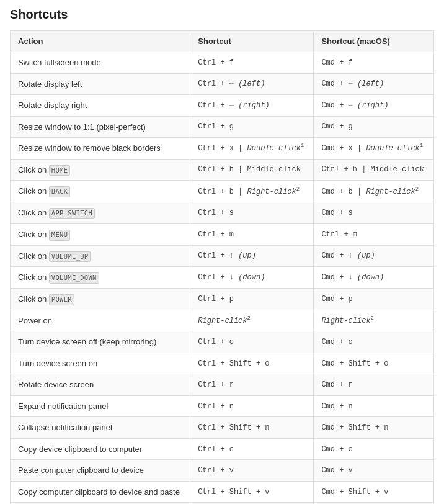 This screenshot has width=444, height=504. Describe the element at coordinates (100, 127) in the screenshot. I see `action-cell: Resize window to 1:1 (pixel-perfect)` at that location.